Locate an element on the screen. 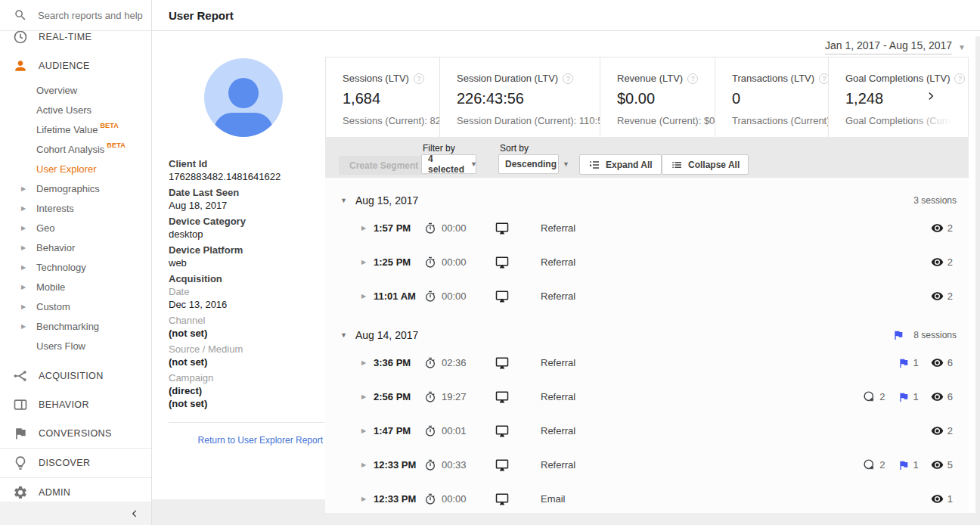  sidebar-item-custom: ▶Custom is located at coordinates (76, 306).